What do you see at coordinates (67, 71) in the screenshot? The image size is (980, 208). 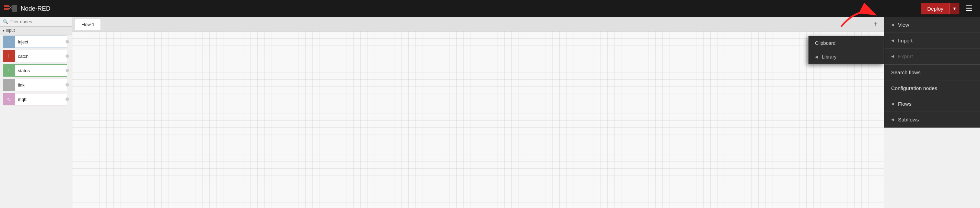 I see `node-status-port` at bounding box center [67, 71].